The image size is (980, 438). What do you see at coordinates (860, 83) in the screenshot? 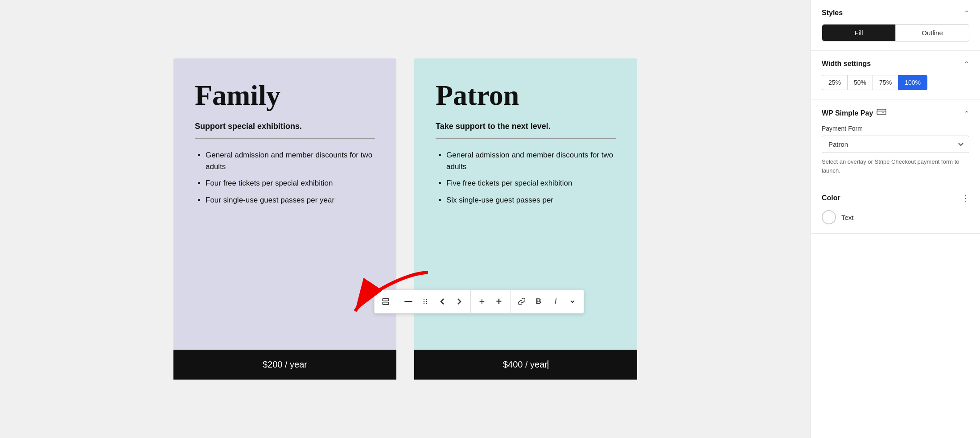
I see `width-50-button: 50%` at bounding box center [860, 83].